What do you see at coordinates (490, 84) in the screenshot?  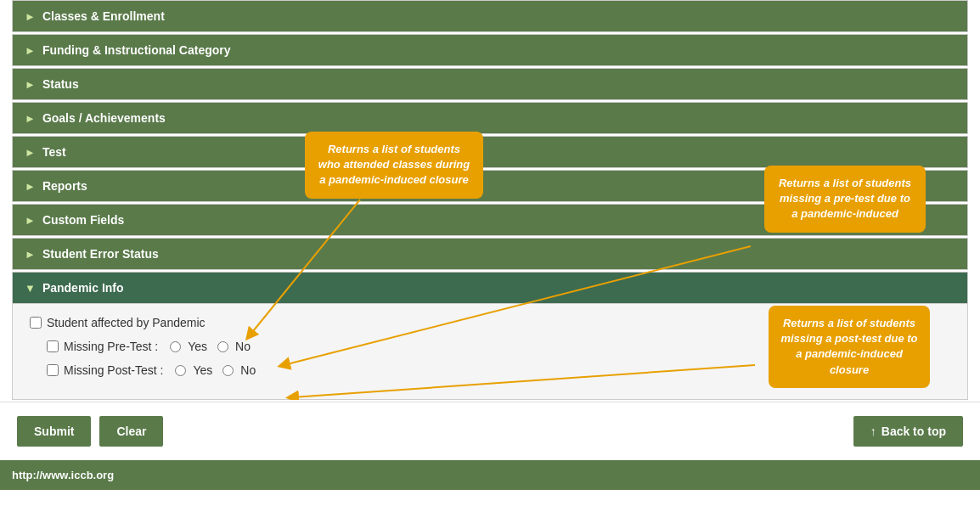 I see `accordion-header-status: ► Status` at bounding box center [490, 84].